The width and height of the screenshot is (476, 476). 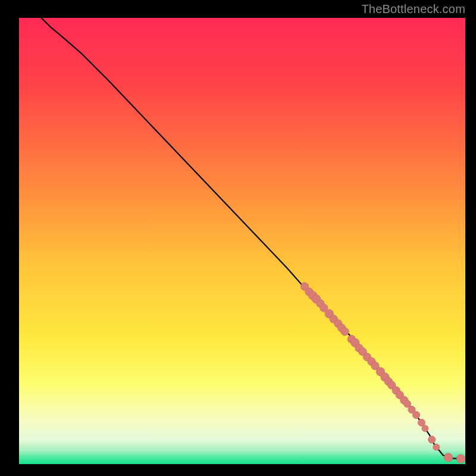 What do you see at coordinates (413, 10) in the screenshot?
I see `attribution-label: TheBottleneck.com` at bounding box center [413, 10].